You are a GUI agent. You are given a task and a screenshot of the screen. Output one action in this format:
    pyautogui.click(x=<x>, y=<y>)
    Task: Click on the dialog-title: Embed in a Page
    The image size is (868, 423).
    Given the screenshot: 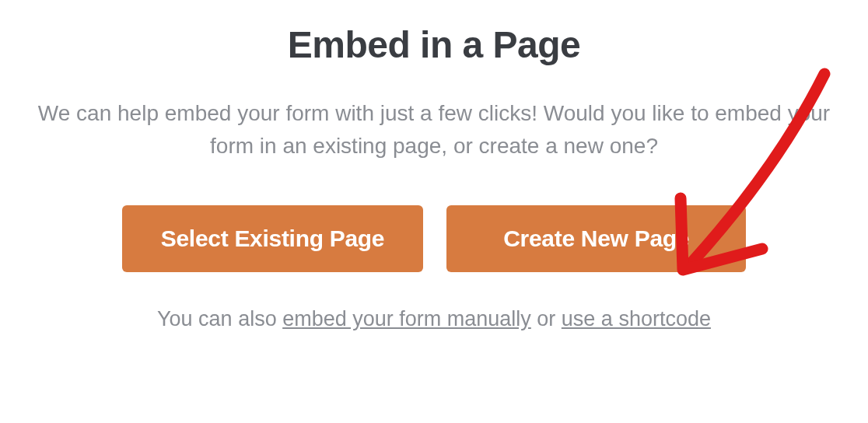 What is the action you would take?
    pyautogui.click(x=434, y=45)
    